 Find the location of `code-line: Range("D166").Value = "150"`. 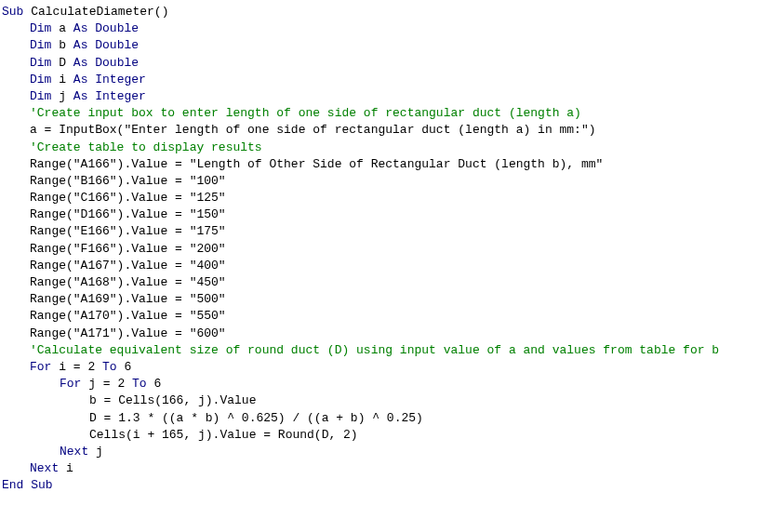

code-line: Range("D166").Value = "150" is located at coordinates (386, 215).